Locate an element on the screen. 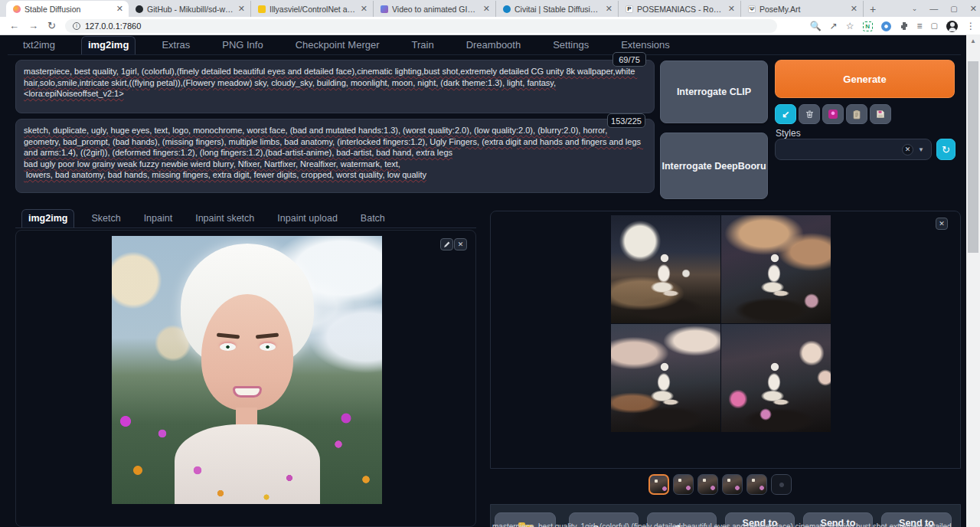 This screenshot has width=980, height=527. browser-tab-posemaniacs: P POSEMANIACS - Royalty free 3... ✕ is located at coordinates (680, 9).